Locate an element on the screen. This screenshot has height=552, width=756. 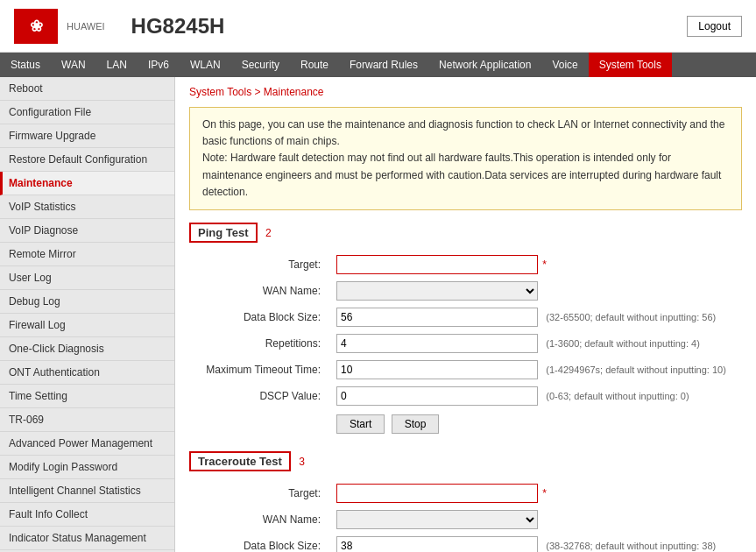
breadcrumb-current: Maintenance is located at coordinates (294, 92).